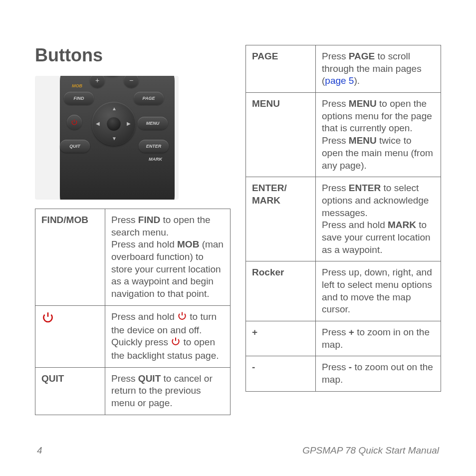 Image resolution: width=476 pixels, height=476 pixels. I want to click on row-label: MENU, so click(281, 135).